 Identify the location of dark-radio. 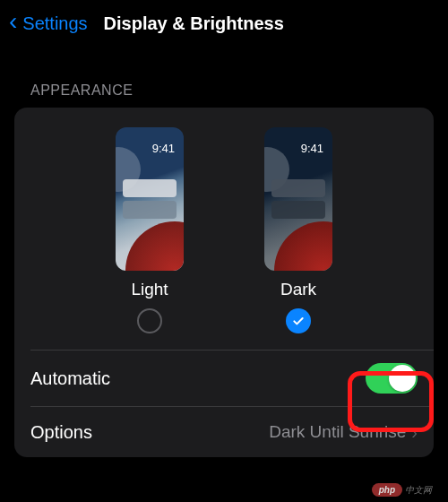
(298, 321).